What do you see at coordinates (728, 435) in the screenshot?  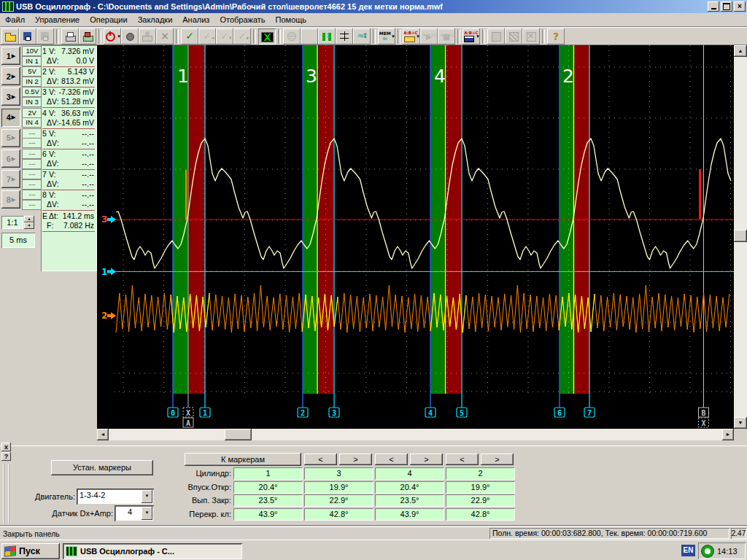 I see `scroll-right-button: ►` at bounding box center [728, 435].